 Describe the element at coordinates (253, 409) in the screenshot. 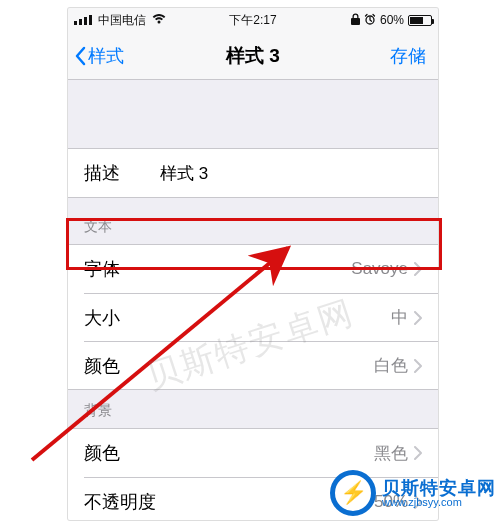

I see `section-header-background: 背景` at that location.